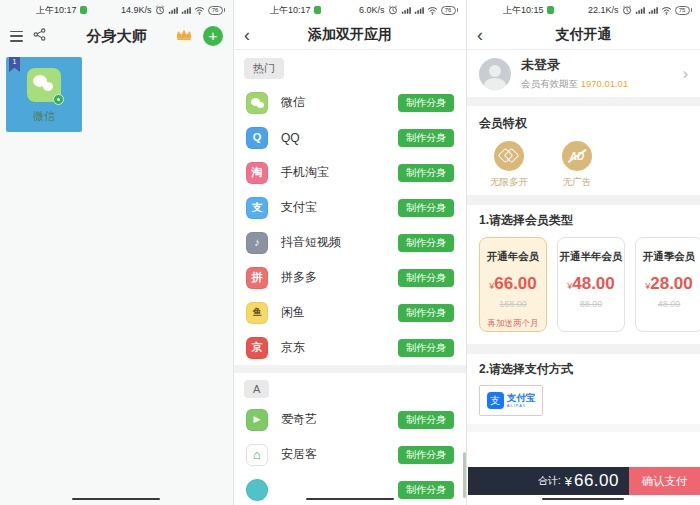 This screenshot has width=700, height=505. What do you see at coordinates (684, 10) in the screenshot?
I see `battery-icon: 75` at bounding box center [684, 10].